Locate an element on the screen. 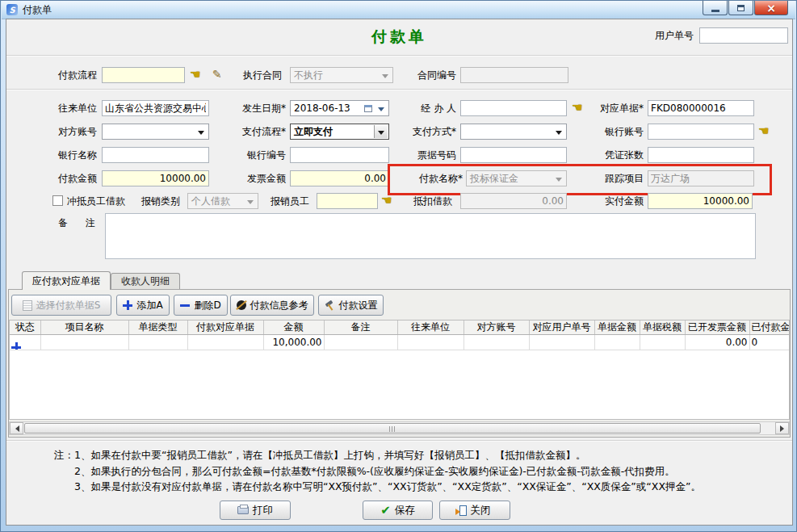 The width and height of the screenshot is (797, 532). hammer-icon is located at coordinates (329, 305).